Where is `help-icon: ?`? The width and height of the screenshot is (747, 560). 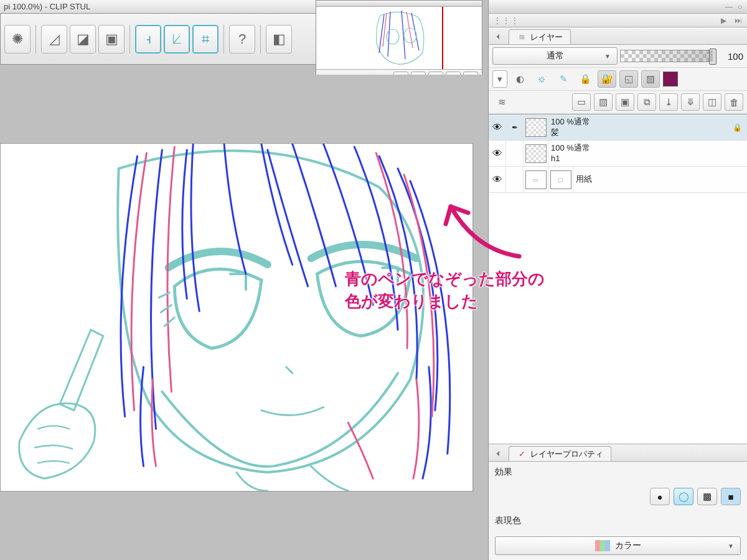 help-icon: ? is located at coordinates (242, 39).